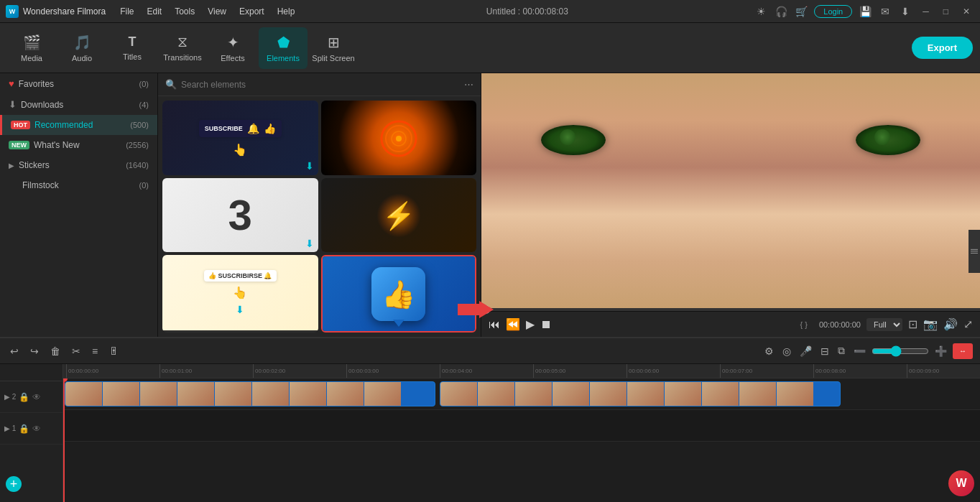 The width and height of the screenshot is (980, 502). What do you see at coordinates (182, 57) in the screenshot?
I see `tool-transitions-label: Transitions` at bounding box center [182, 57].